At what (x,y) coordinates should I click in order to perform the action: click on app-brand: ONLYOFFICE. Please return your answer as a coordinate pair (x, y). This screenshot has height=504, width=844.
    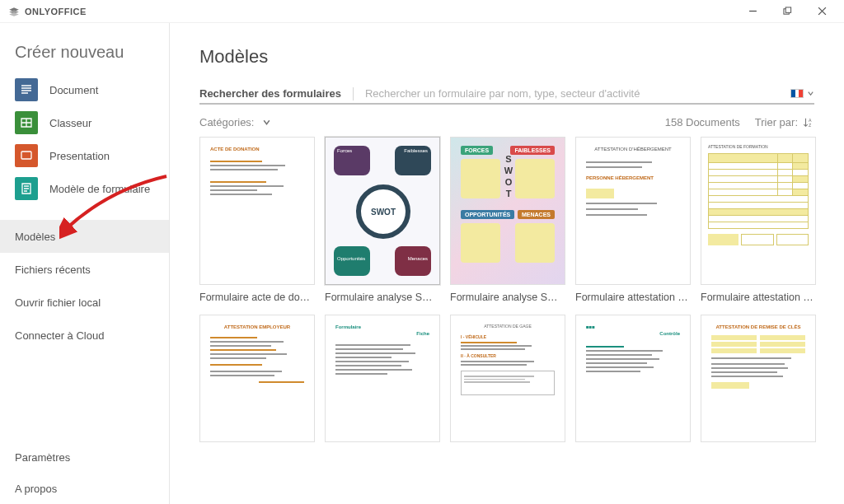
    Looking at the image, I should click on (48, 12).